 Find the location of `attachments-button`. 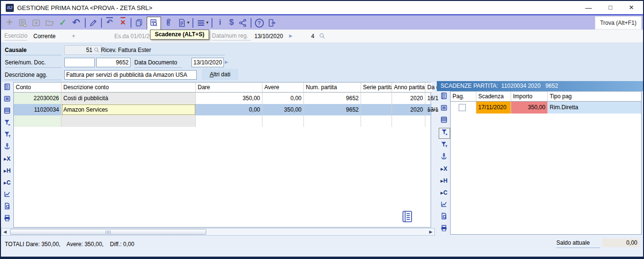

attachments-button is located at coordinates (169, 23).